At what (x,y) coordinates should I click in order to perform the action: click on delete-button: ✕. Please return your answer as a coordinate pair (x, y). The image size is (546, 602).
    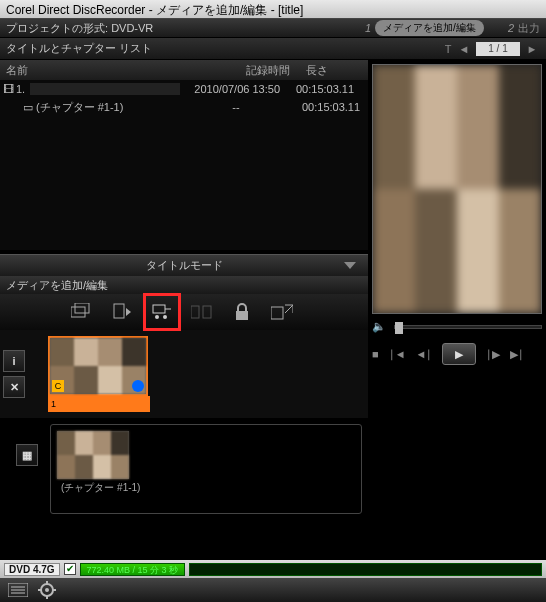
    Looking at the image, I should click on (14, 387).